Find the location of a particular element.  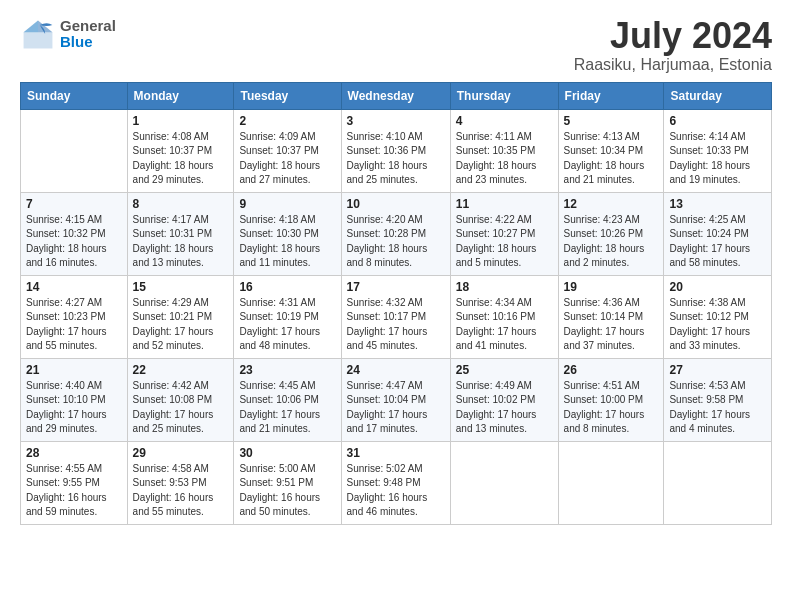

day-number: 26 is located at coordinates (612, 370).